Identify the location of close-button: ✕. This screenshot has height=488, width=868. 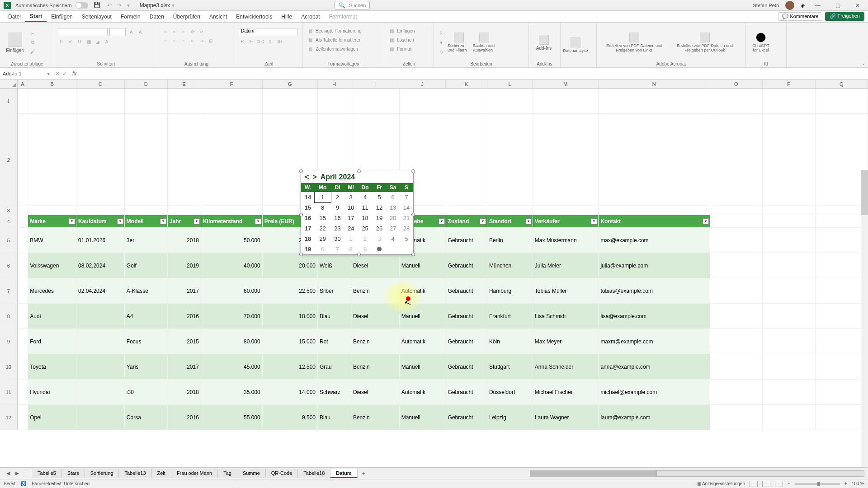
(858, 5).